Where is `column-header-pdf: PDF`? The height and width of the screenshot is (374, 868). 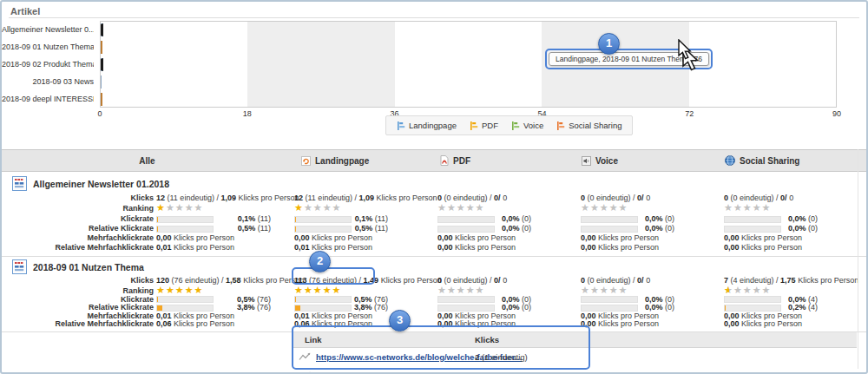 column-header-pdf: PDF is located at coordinates (455, 161).